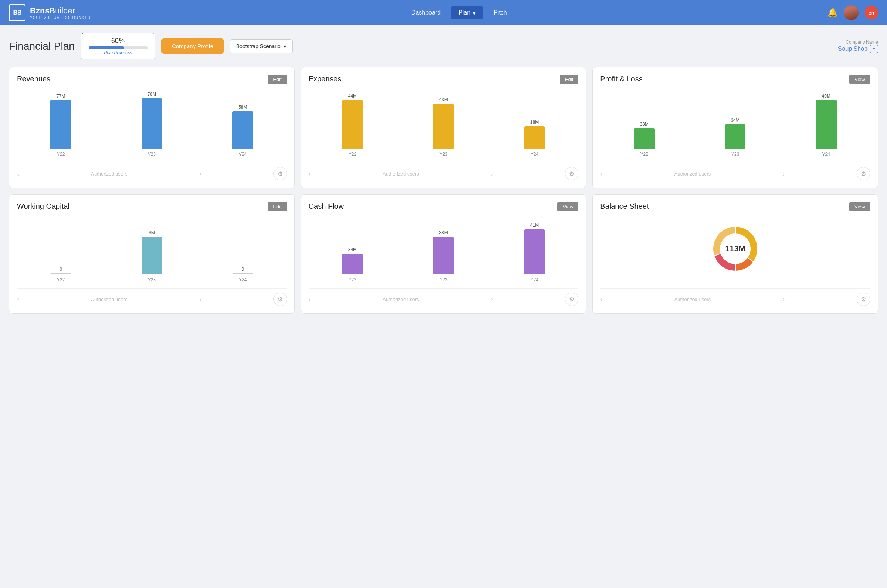  I want to click on card-profit-loss: Profit & Loss View 33M Y22 34M Y23 40M Y…, so click(735, 128).